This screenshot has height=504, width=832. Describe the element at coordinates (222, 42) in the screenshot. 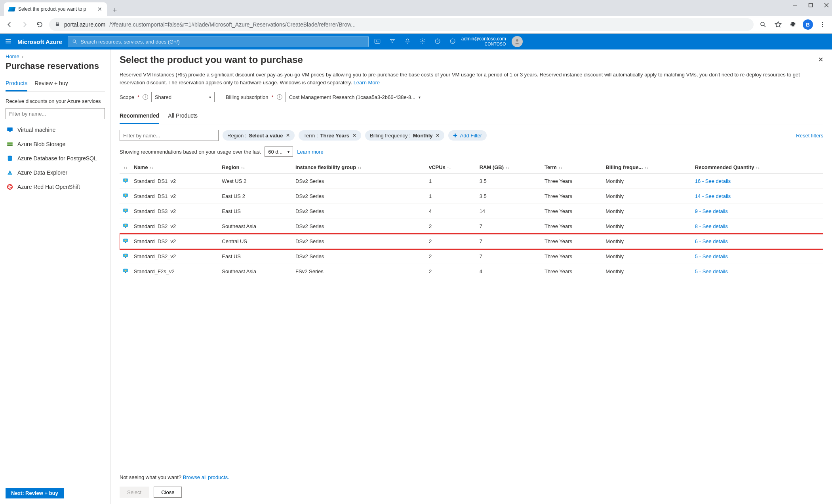

I see `azure-search-input` at that location.